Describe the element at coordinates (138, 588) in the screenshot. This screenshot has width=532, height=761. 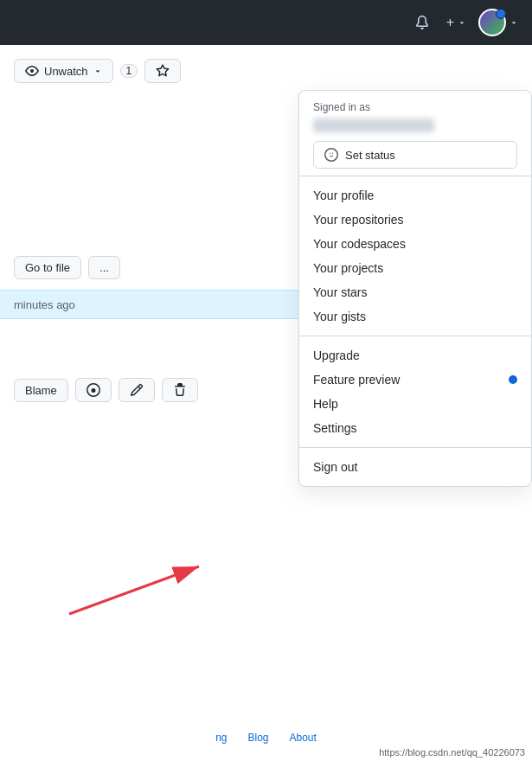
I see `settings-arrow` at that location.